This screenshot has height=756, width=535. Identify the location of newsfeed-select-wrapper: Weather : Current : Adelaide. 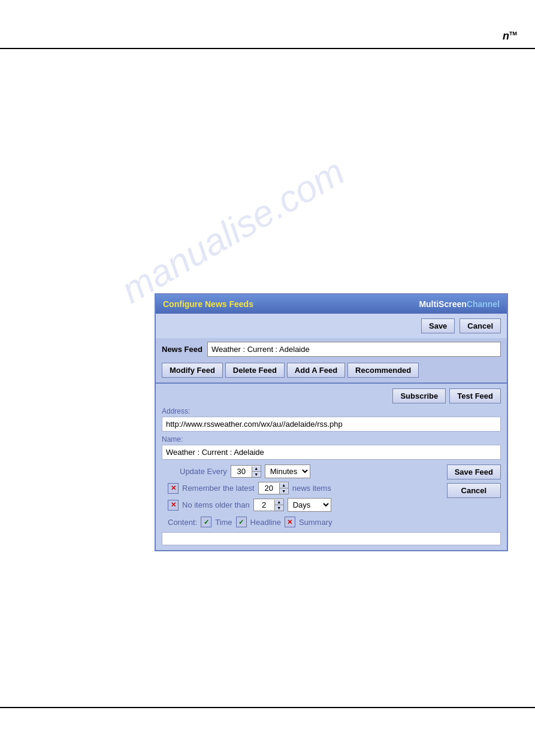
(354, 350).